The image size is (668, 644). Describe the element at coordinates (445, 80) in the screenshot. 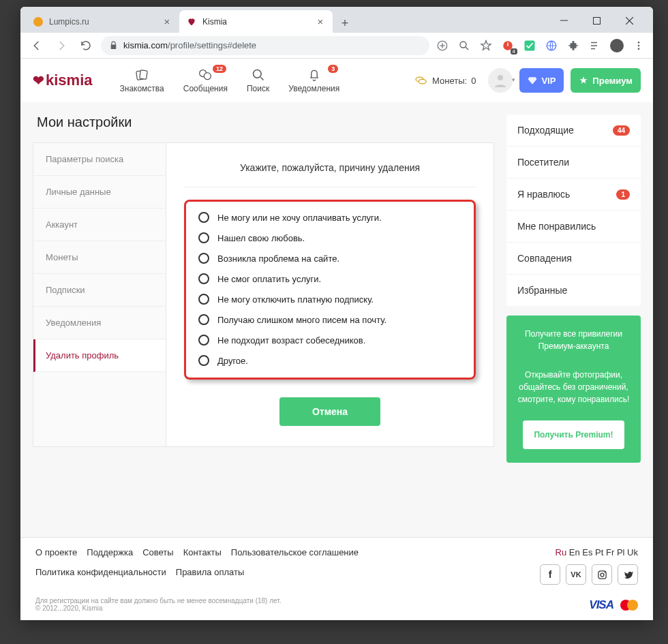

I see `coins-display: Монеты: 0` at that location.